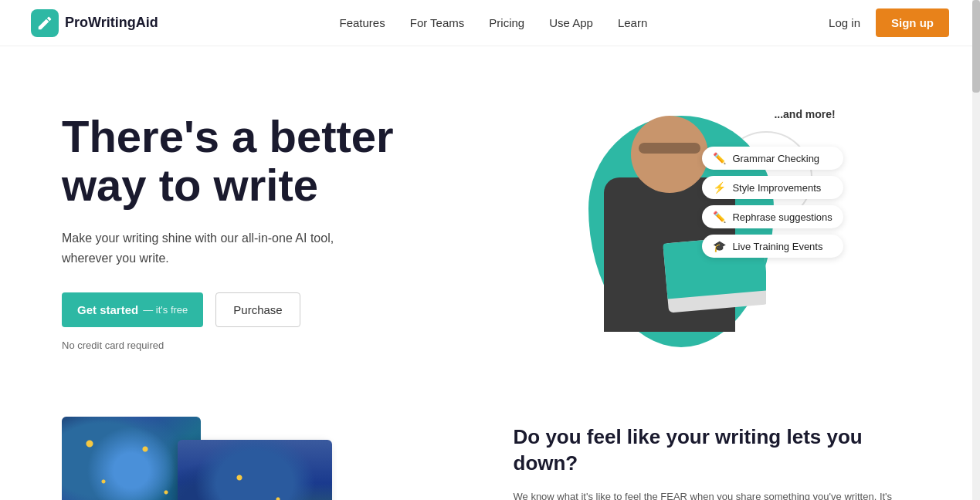  Describe the element at coordinates (704, 231) in the screenshot. I see `hero-illustration: ✦ ✏️ Grammar Checking ⚡ Style Improvemen…` at that location.